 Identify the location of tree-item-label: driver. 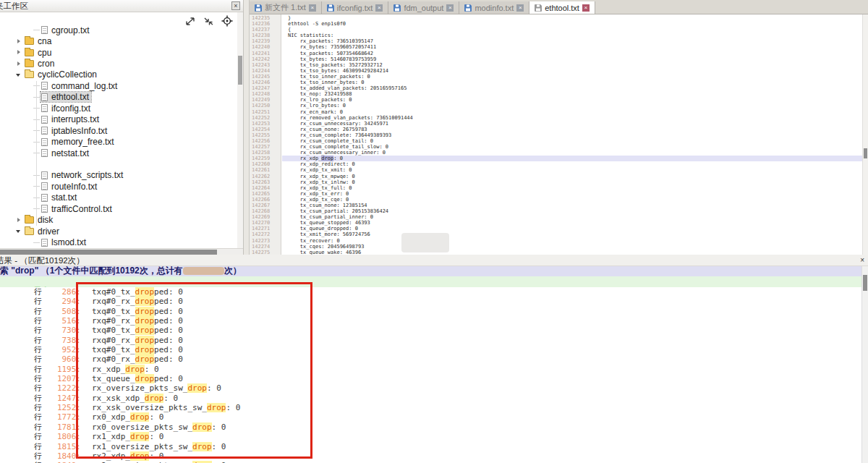
(48, 232).